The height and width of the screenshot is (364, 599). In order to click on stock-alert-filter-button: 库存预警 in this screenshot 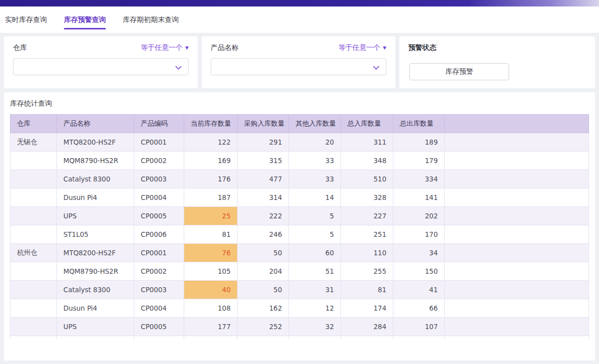, I will do `click(459, 72)`.